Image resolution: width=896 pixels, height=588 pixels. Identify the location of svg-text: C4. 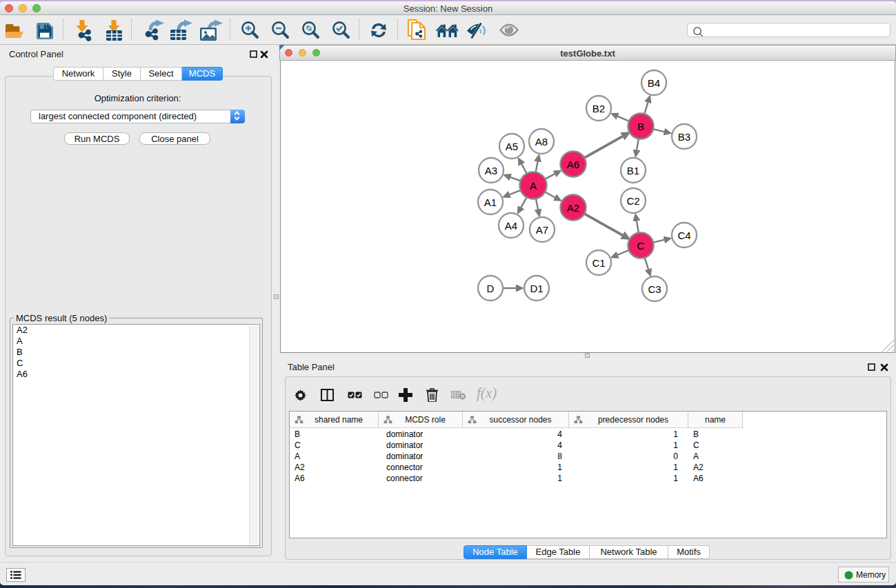
(684, 236).